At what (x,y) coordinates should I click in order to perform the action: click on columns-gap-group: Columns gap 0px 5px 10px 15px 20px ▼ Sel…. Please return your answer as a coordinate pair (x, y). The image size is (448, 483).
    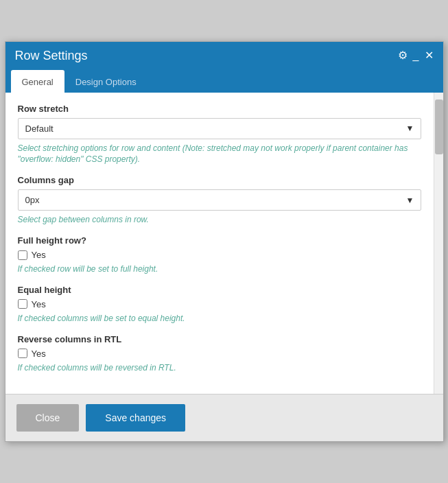
    Looking at the image, I should click on (220, 200).